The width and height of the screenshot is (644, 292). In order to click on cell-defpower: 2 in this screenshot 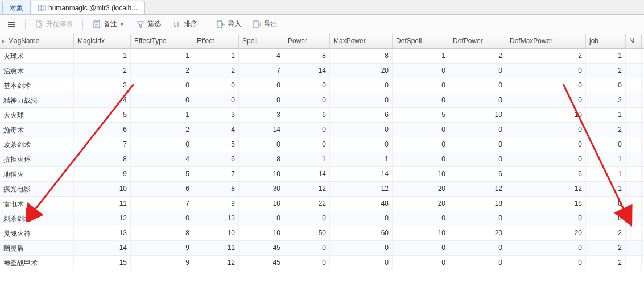, I will do `click(478, 56)`.